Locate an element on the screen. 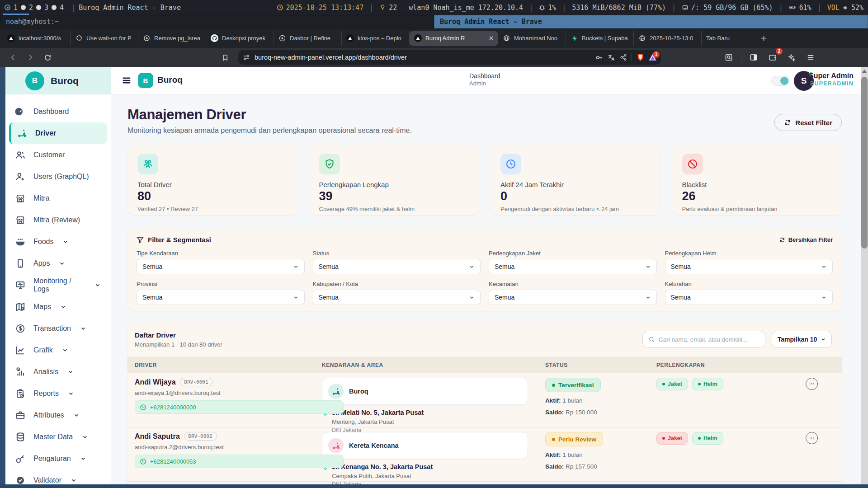  table-title: Daftar Driver is located at coordinates (179, 335).